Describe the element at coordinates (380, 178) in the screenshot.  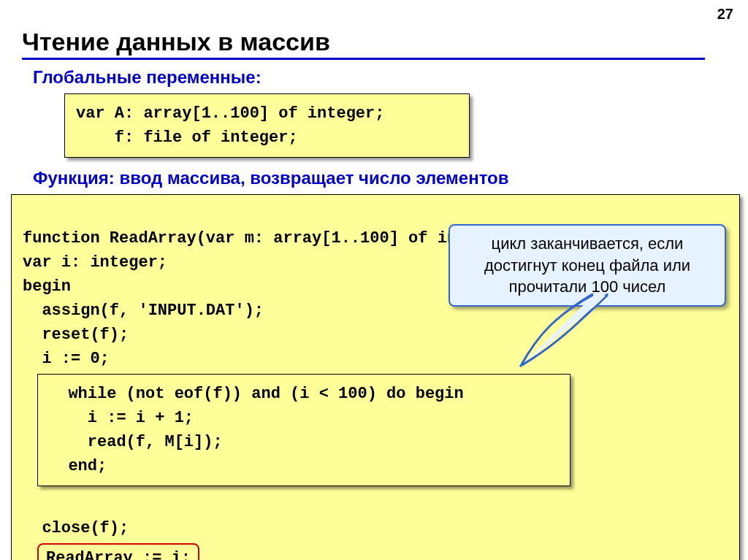
I see `section2-heading: Функция: ввод массива, возвращает число …` at that location.